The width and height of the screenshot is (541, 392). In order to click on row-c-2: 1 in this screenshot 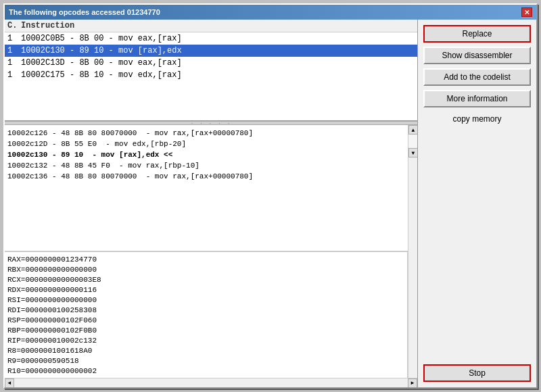, I will do `click(14, 63)`.